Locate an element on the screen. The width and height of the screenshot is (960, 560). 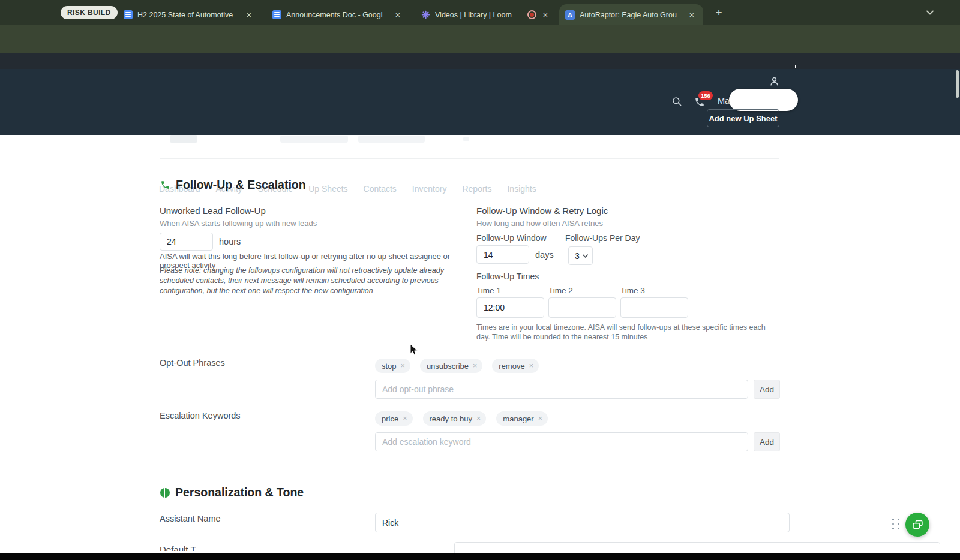
unworked-lead-label: Unworked Lead Follow-Up is located at coordinates (212, 211).